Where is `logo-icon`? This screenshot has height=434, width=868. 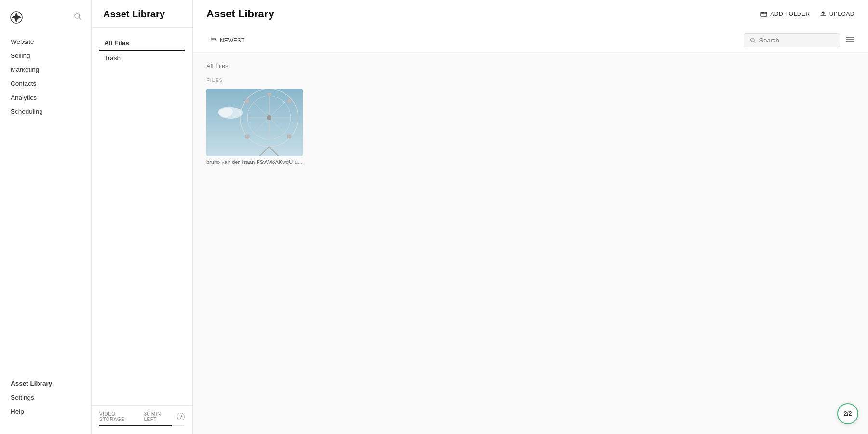
logo-icon is located at coordinates (17, 17).